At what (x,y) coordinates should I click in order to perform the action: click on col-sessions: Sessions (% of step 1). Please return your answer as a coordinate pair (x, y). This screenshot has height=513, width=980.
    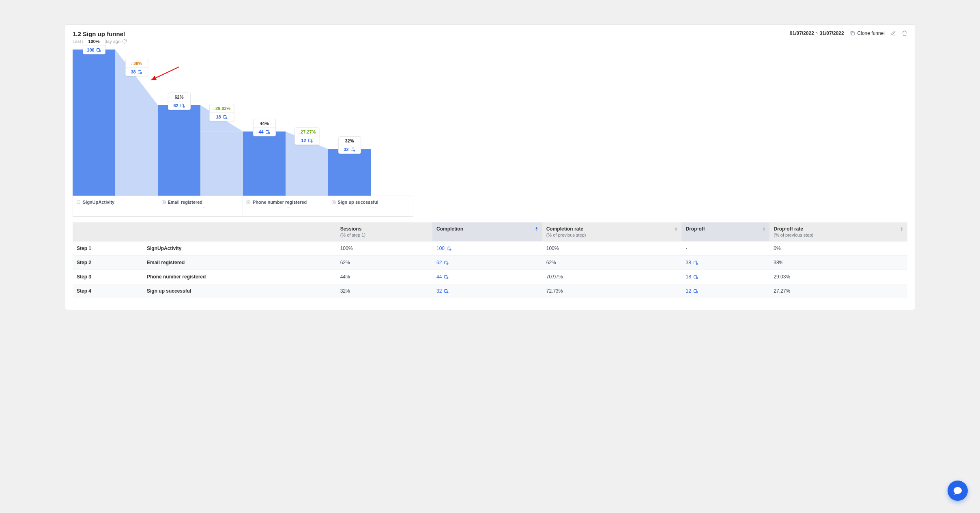
    Looking at the image, I should click on (385, 232).